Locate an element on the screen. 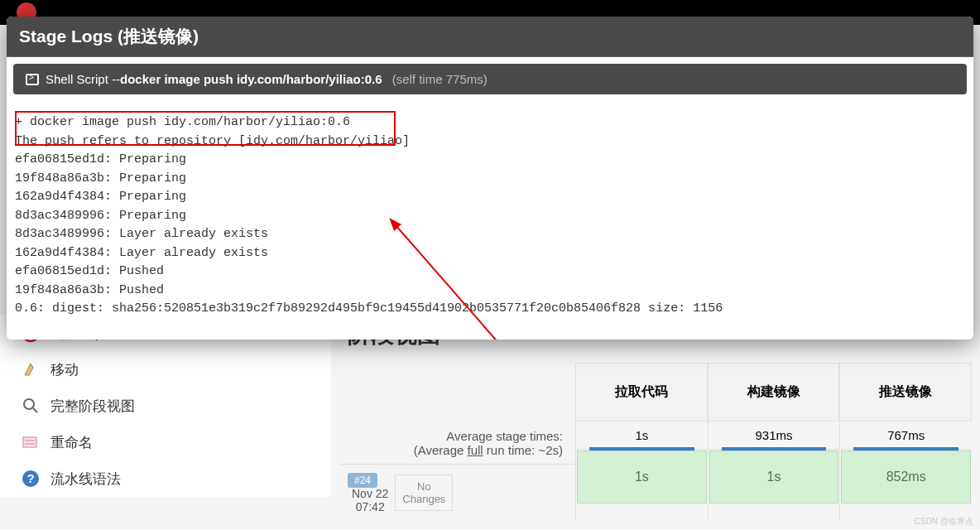  subtitle-cmd: docker image push idy.com/harbor/yiliao:… is located at coordinates (251, 80).